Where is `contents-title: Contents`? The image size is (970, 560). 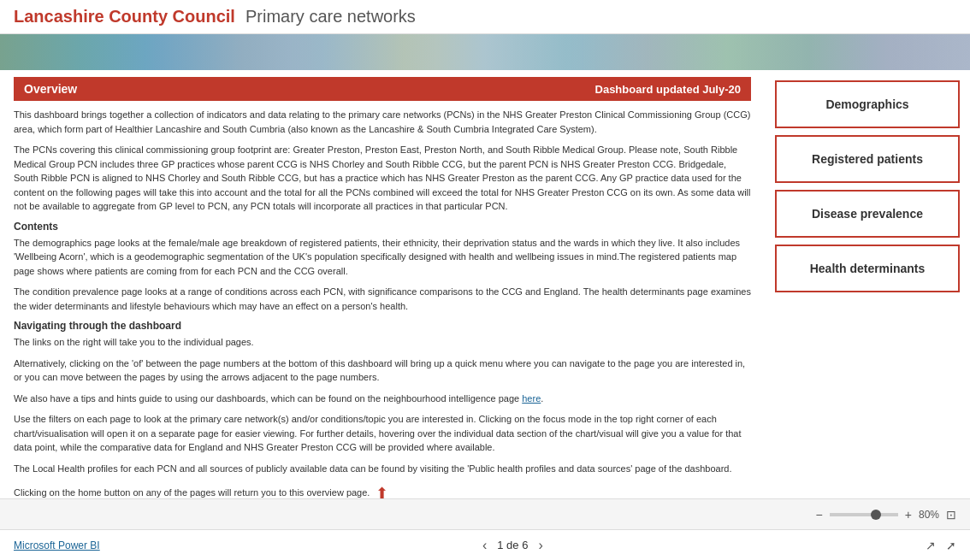
contents-title: Contents is located at coordinates (382, 227).